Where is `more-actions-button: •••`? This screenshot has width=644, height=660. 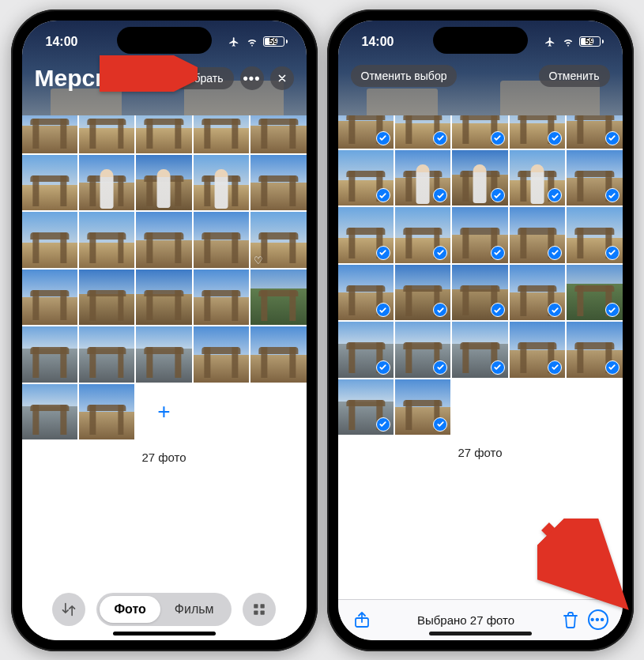
more-actions-button: ••• is located at coordinates (598, 620).